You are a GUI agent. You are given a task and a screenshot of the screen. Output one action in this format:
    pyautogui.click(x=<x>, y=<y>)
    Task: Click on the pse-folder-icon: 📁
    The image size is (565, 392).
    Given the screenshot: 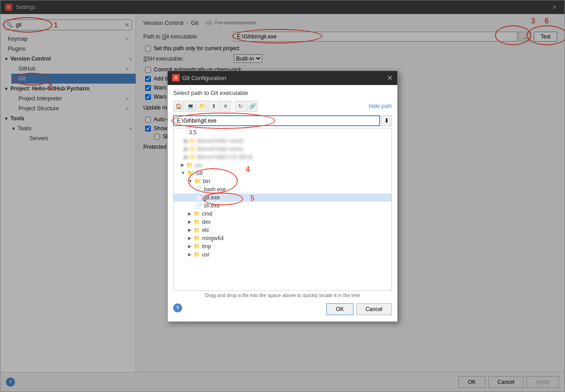 What is the action you would take?
    pyautogui.click(x=190, y=165)
    